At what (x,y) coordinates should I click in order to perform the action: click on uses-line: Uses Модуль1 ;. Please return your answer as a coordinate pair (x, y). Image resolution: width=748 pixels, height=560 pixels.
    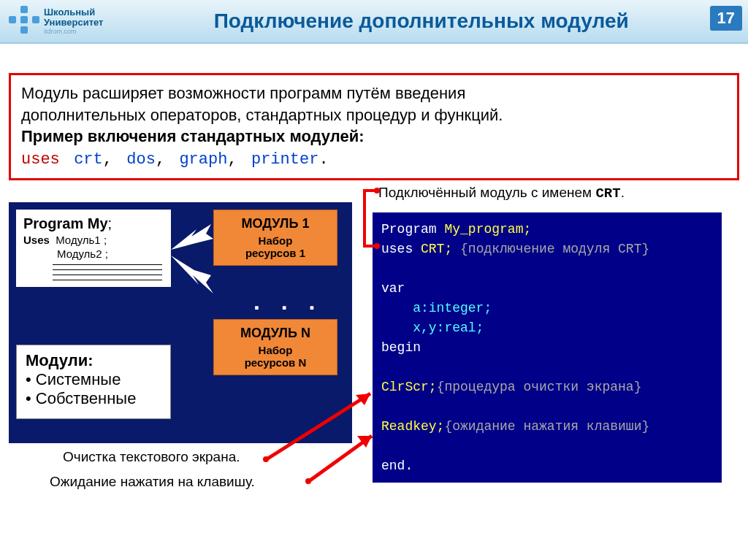
    Looking at the image, I should click on (94, 239).